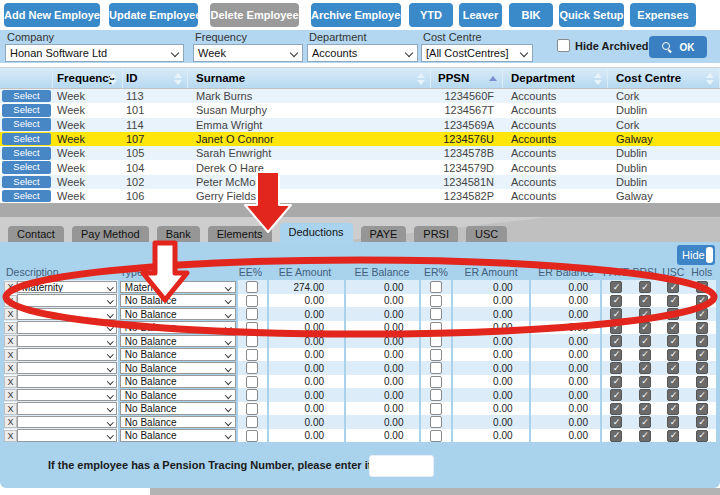 Image resolution: width=720 pixels, height=495 pixels. Describe the element at coordinates (678, 47) in the screenshot. I see `search-ok-button: OK` at that location.